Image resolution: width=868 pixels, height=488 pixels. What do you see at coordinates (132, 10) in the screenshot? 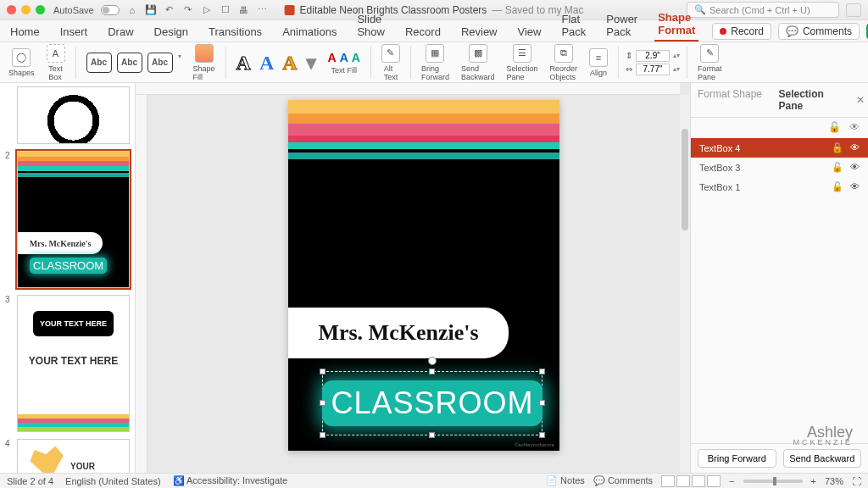
I see `home-icon: ⌂` at bounding box center [132, 10].